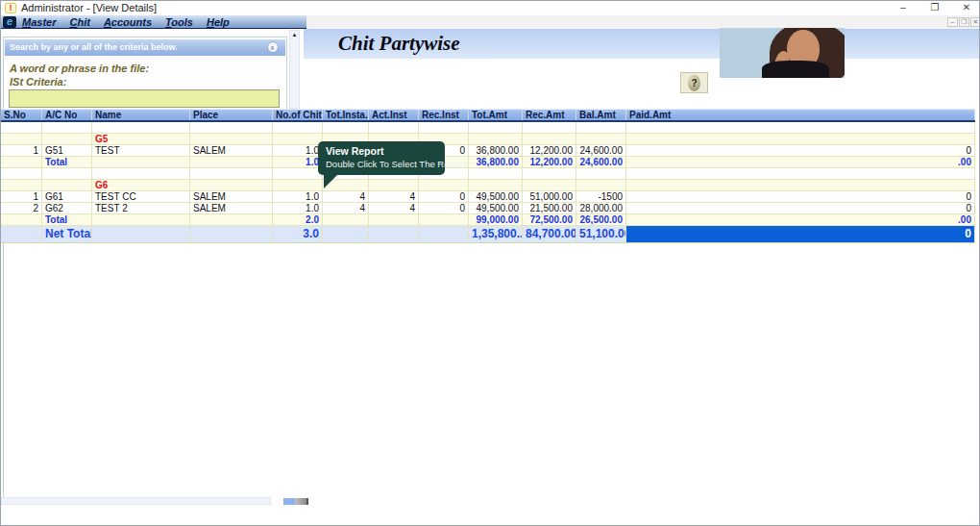 The height and width of the screenshot is (526, 980). I want to click on column-header-totamt: Tot.Amt, so click(496, 115).